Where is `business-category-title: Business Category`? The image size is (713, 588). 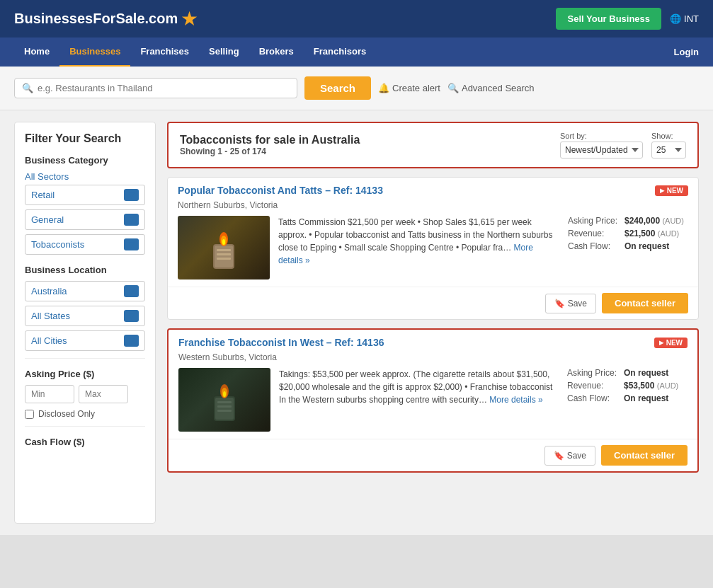
business-category-title: Business Category is located at coordinates (85, 160).